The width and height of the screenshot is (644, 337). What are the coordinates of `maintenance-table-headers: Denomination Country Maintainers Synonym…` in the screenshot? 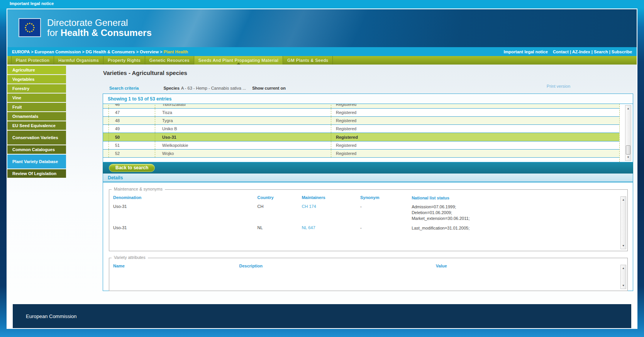 It's located at (365, 198).